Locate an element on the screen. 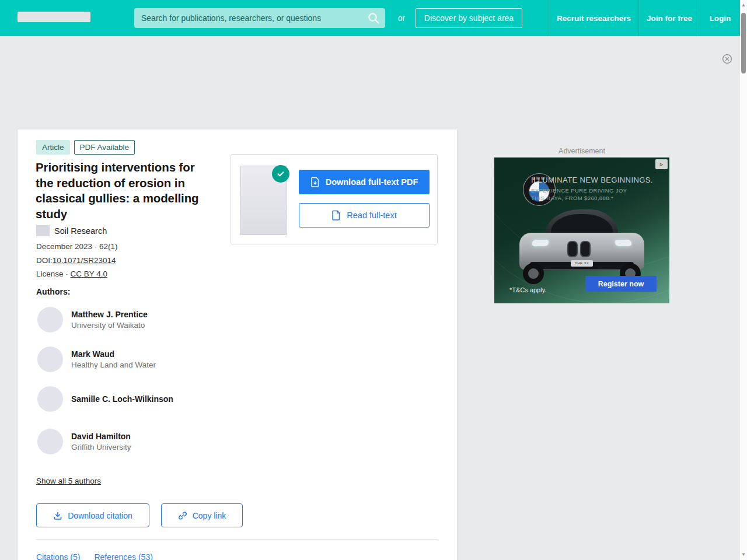 This screenshot has width=747, height=560. author-name: Samille C. Loch-Wilkinson is located at coordinates (123, 399).